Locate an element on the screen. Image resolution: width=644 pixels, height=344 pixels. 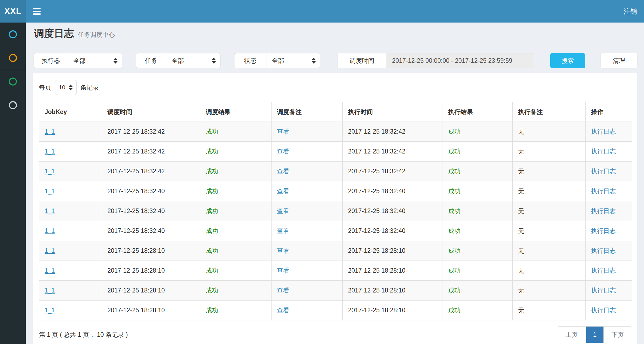
page-size-prefix-label: 每页 is located at coordinates (45, 87).